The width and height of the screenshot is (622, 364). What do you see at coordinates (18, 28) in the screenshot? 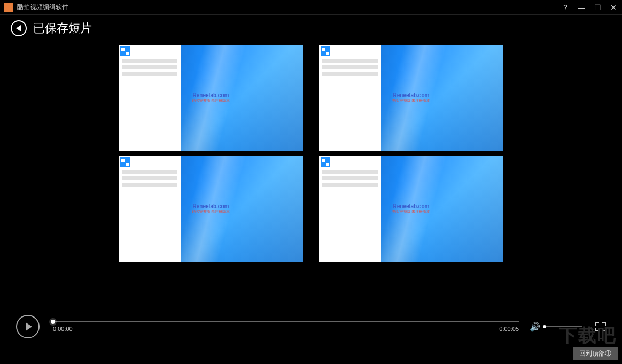
I see `back-arrow-icon` at bounding box center [18, 28].